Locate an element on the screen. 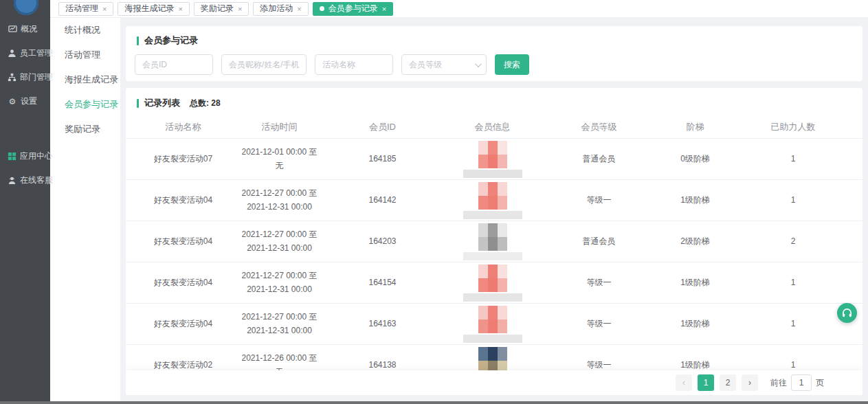 Image resolution: width=868 pixels, height=404 pixels. search-panel-title: 会员参与记录 is located at coordinates (494, 41).